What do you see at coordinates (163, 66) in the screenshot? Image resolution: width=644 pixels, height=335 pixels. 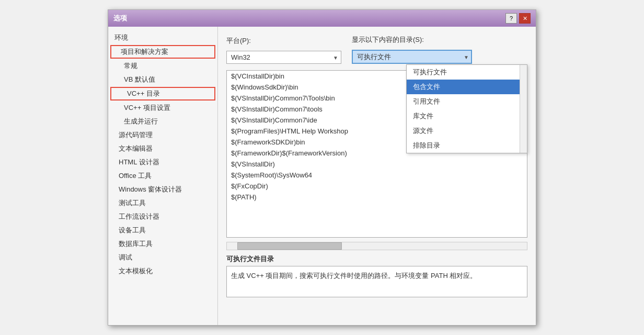 I see `sidebar-item-general: 常规` at bounding box center [163, 66].